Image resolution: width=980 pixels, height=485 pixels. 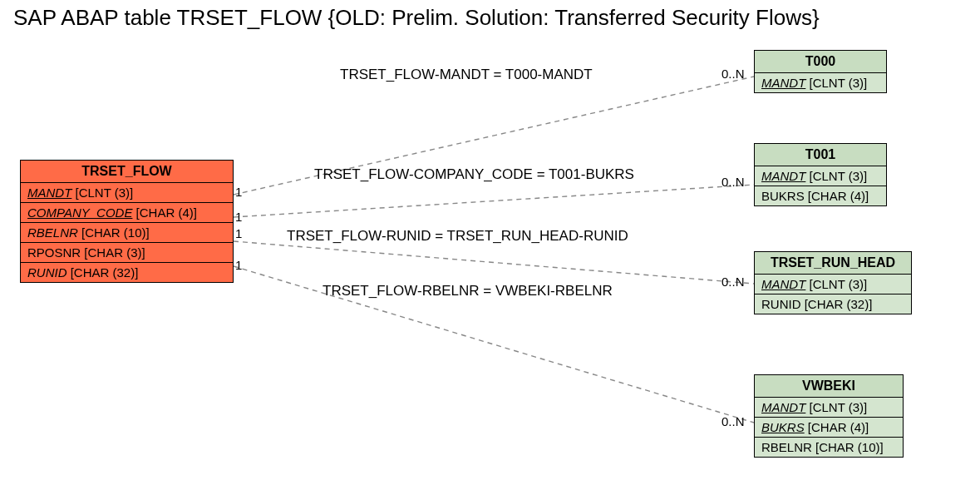 What do you see at coordinates (820, 62) in the screenshot?
I see `entity-header: T000` at bounding box center [820, 62].